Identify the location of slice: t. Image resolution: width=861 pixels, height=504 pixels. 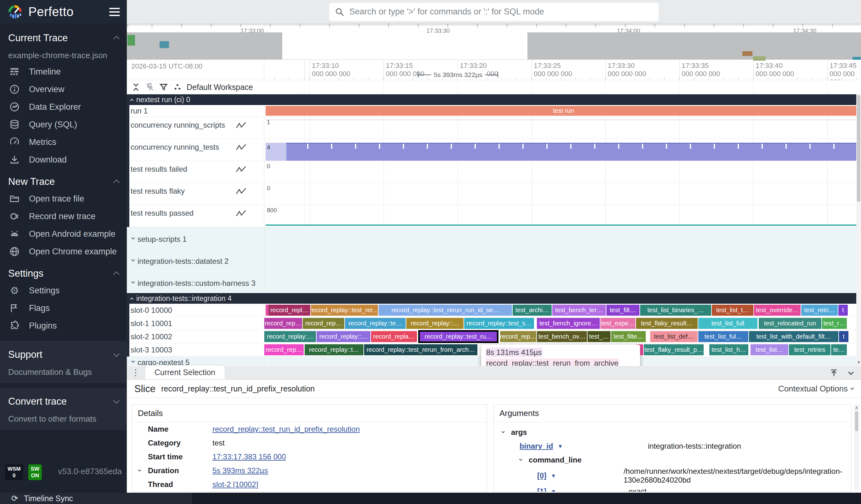
(843, 310).